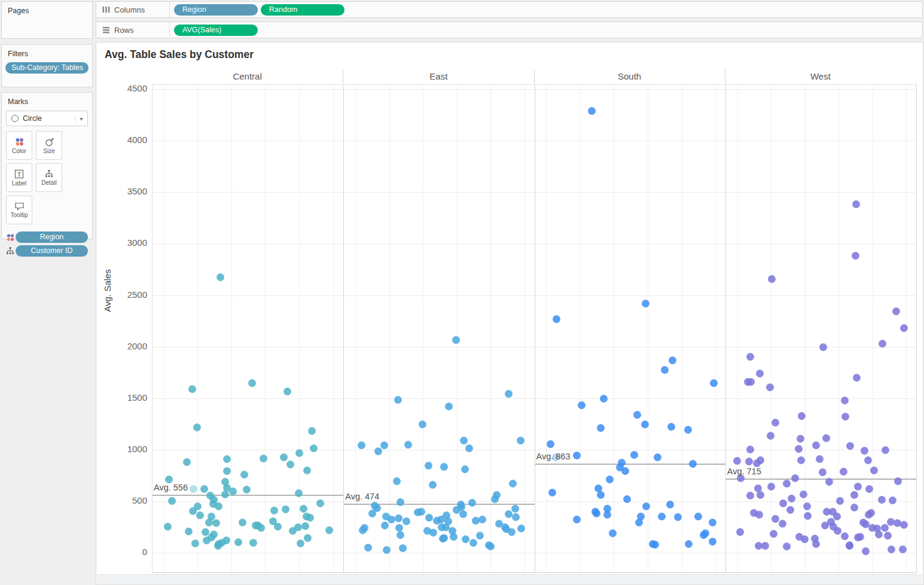  What do you see at coordinates (821, 479) in the screenshot?
I see `reference-line` at bounding box center [821, 479].